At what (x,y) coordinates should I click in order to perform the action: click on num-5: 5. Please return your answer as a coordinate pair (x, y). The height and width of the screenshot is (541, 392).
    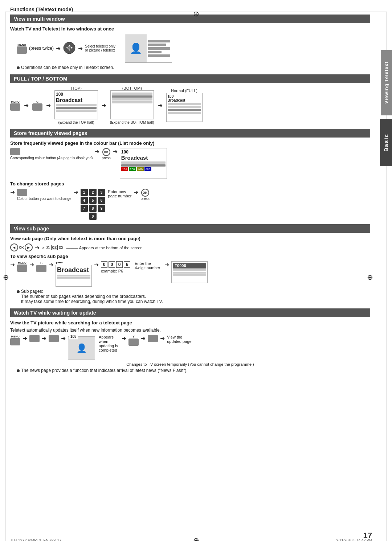
    Looking at the image, I should click on (93, 200).